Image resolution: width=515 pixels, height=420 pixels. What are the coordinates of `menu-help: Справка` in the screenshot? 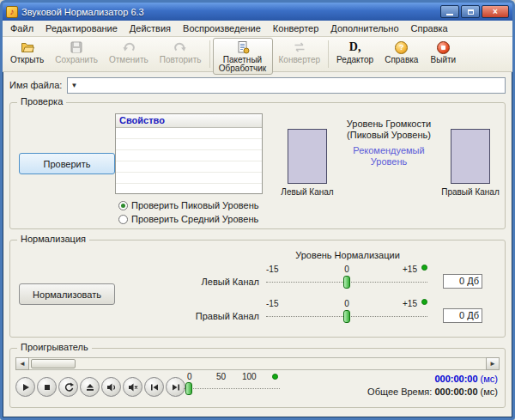 It's located at (429, 28).